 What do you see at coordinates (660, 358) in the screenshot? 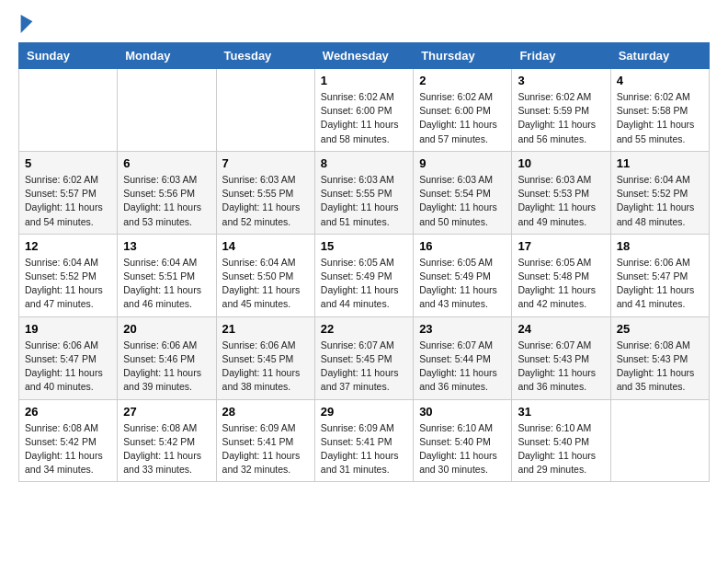
I see `calendar-cell: 25Sunrise: 6:08 AMSunset: 5:43 PMDayligh…` at bounding box center [660, 358].